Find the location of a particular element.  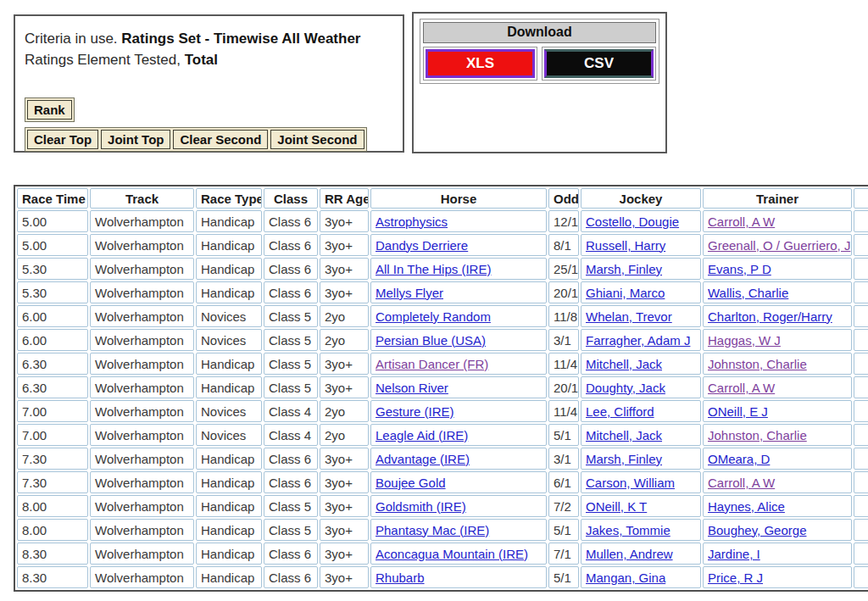

jockey-link: ONeill, K T is located at coordinates (616, 507).